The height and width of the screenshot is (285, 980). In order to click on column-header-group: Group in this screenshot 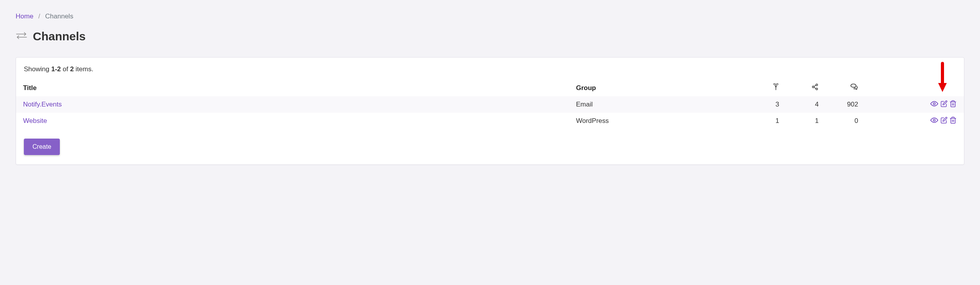, I will do `click(658, 88)`.